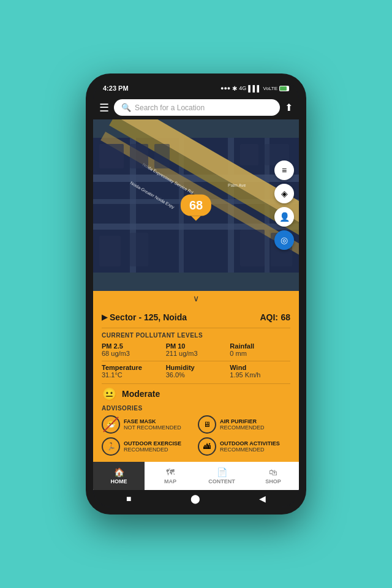  I want to click on nav-home: 🏠 HOME, so click(119, 476).